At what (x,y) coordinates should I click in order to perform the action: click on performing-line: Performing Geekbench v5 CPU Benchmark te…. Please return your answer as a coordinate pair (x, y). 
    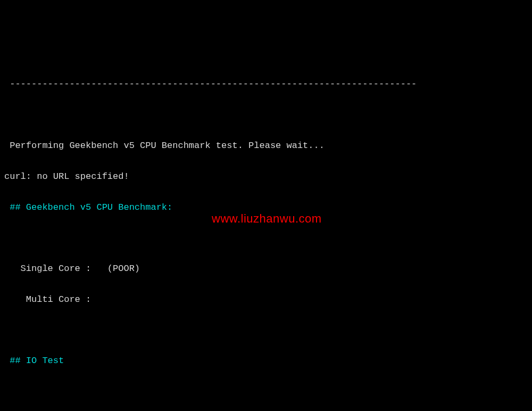
    Looking at the image, I should click on (266, 146).